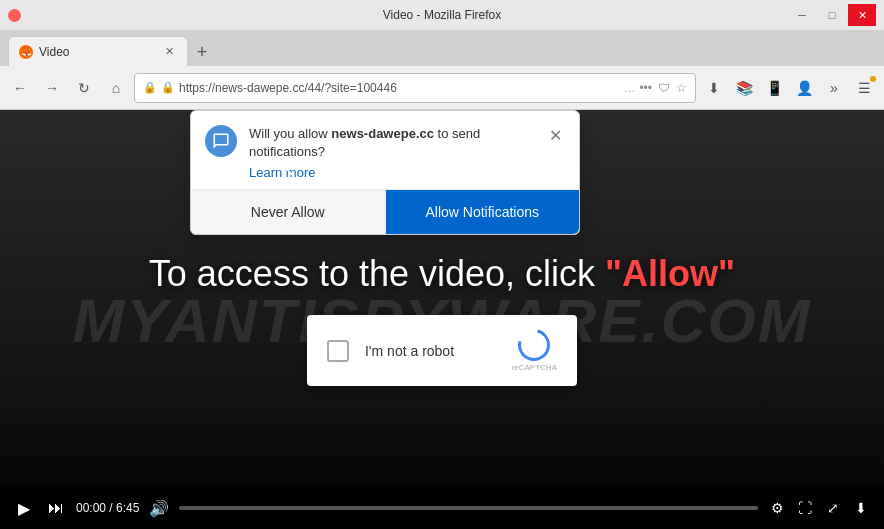  Describe the element at coordinates (56, 508) in the screenshot. I see `skip-button: ⏭` at that location.